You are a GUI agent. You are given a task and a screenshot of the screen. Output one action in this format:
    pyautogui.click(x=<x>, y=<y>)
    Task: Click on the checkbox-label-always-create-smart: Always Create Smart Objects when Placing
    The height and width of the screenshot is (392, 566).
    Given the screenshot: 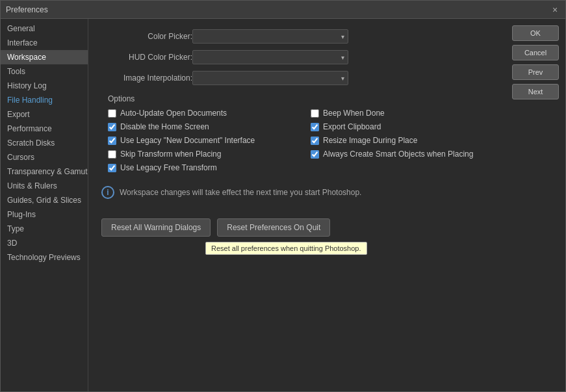 What is the action you would take?
    pyautogui.click(x=398, y=154)
    